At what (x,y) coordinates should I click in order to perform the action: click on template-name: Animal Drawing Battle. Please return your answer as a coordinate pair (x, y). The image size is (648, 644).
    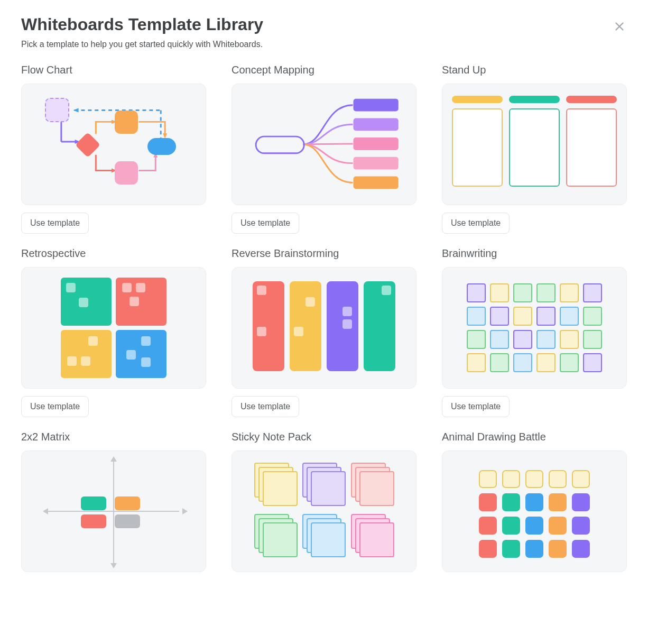
    Looking at the image, I should click on (534, 437).